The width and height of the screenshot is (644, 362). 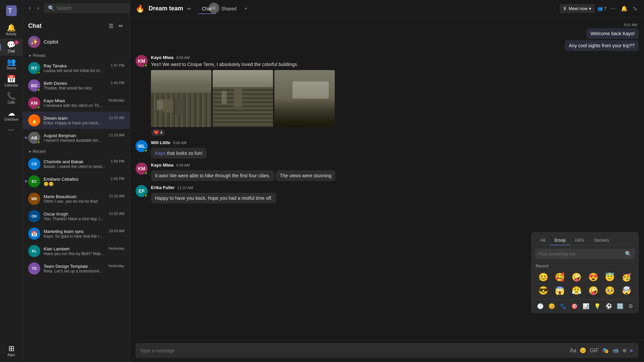 I want to click on edit-group-button: ✏, so click(x=189, y=9).